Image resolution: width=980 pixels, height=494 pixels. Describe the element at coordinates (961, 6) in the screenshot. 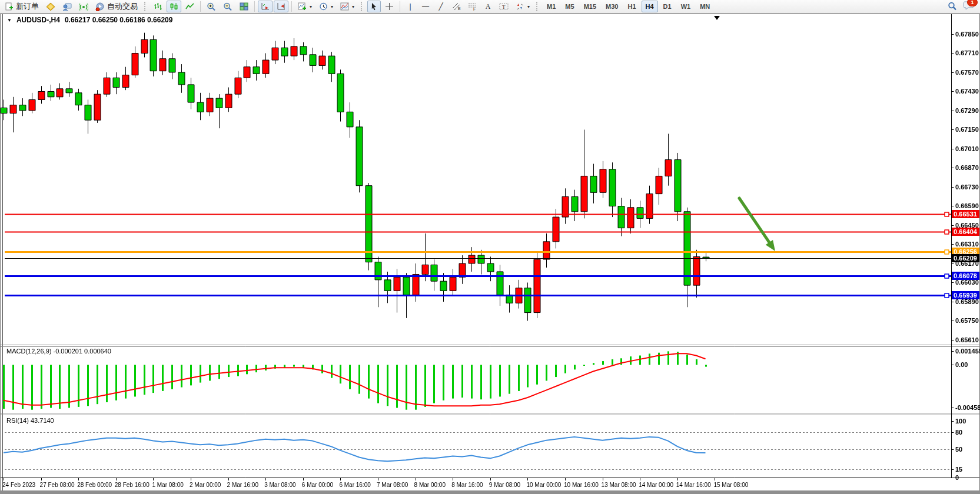

I see `toolbar-right-group: 1` at that location.